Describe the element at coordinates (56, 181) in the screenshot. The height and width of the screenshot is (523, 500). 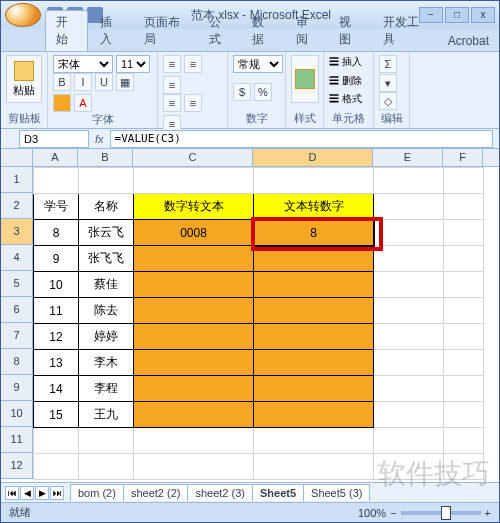
I see `cell-A1` at that location.